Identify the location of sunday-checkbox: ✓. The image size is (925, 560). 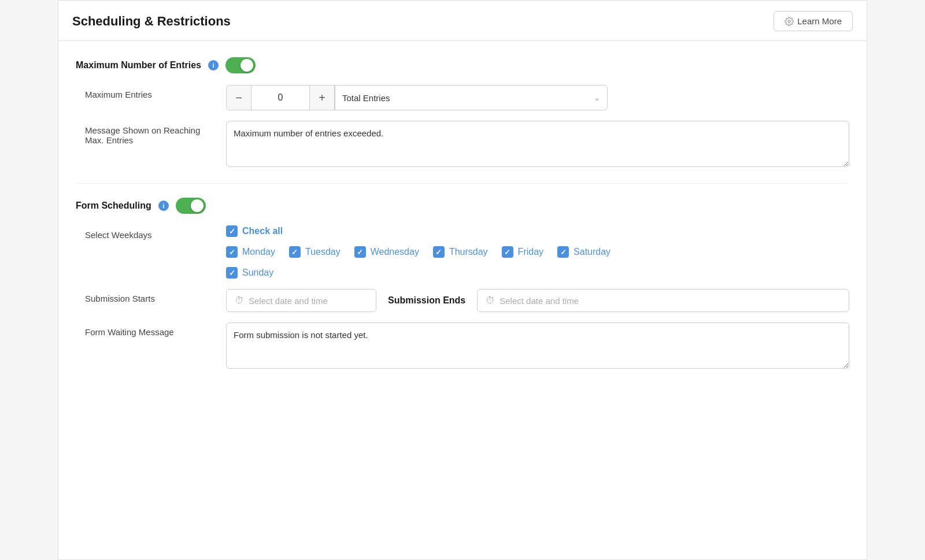
(232, 273).